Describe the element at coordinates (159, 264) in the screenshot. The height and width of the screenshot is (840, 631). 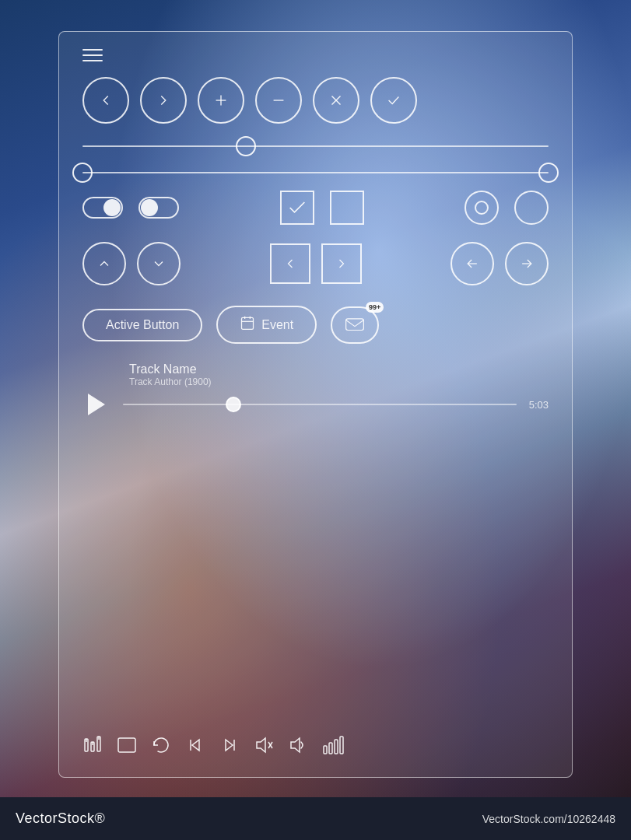
I see `down-button` at that location.